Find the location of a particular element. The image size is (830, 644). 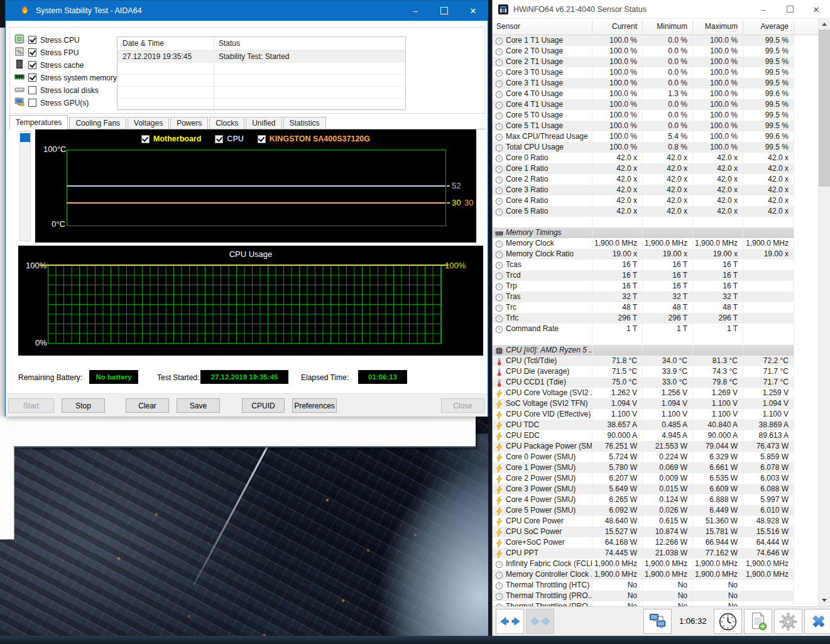

temperature-graph-scrollbar is located at coordinates (25, 186).